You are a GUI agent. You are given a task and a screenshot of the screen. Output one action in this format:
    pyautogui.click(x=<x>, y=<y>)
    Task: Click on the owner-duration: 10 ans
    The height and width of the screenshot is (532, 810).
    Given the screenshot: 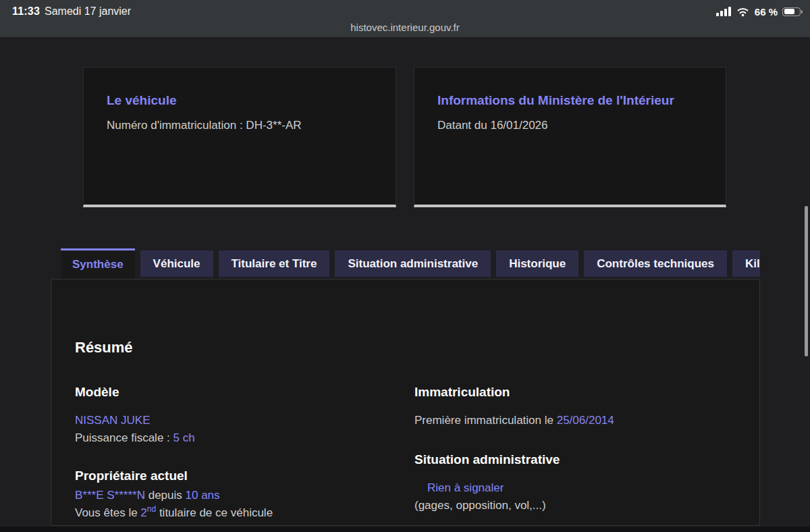 What is the action you would take?
    pyautogui.click(x=202, y=496)
    